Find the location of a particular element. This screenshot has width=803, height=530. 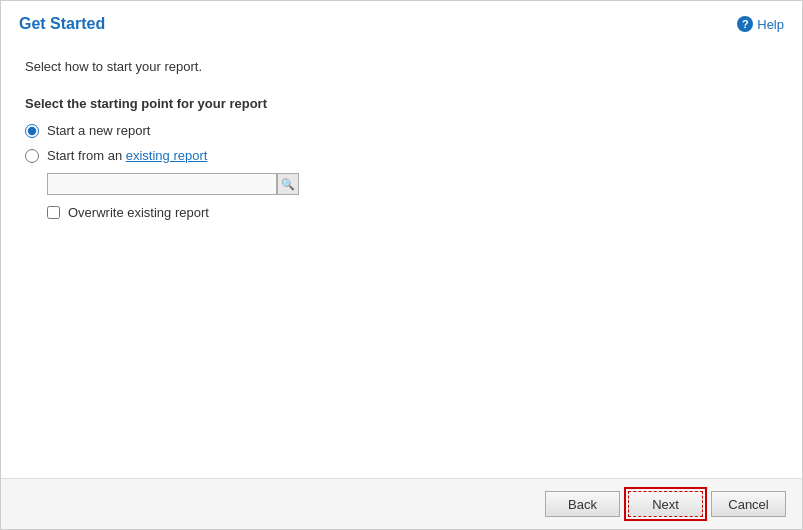

radio-existing-item: Start from an existing report is located at coordinates (402, 156).